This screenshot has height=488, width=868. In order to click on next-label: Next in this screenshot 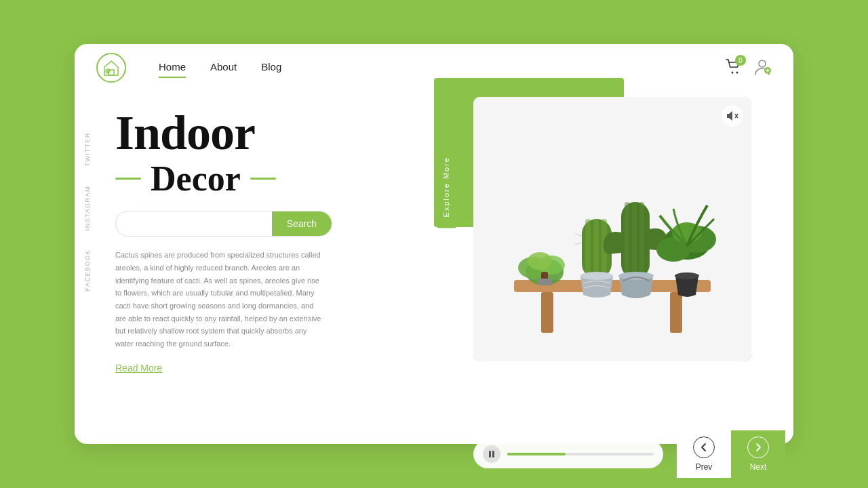, I will do `click(758, 467)`.